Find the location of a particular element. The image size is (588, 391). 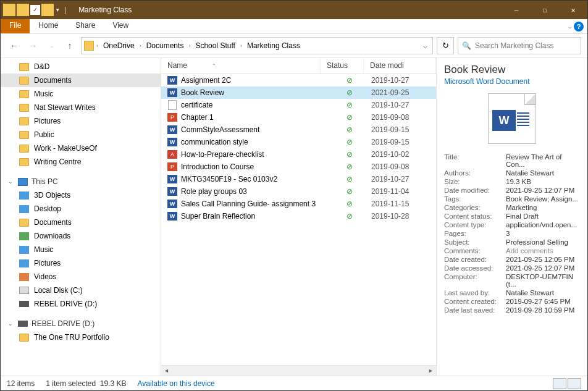

file-row: PIntroduction to Course⊘2019-09-08 is located at coordinates (299, 167).